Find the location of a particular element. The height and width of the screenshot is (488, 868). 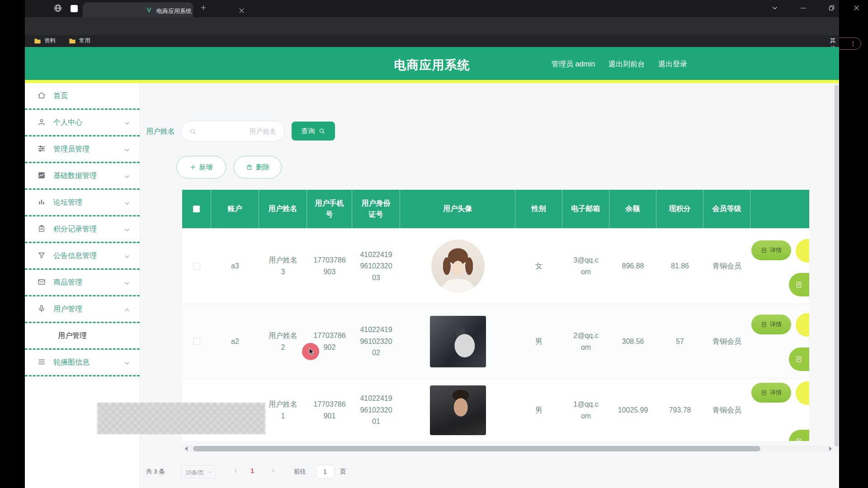

window-restore-icon is located at coordinates (832, 8).